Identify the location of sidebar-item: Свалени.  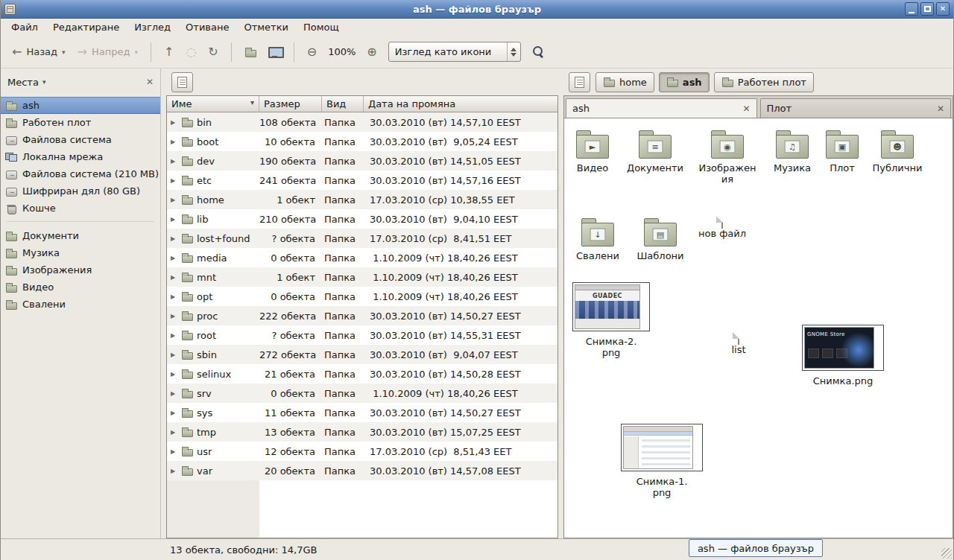
(80, 304).